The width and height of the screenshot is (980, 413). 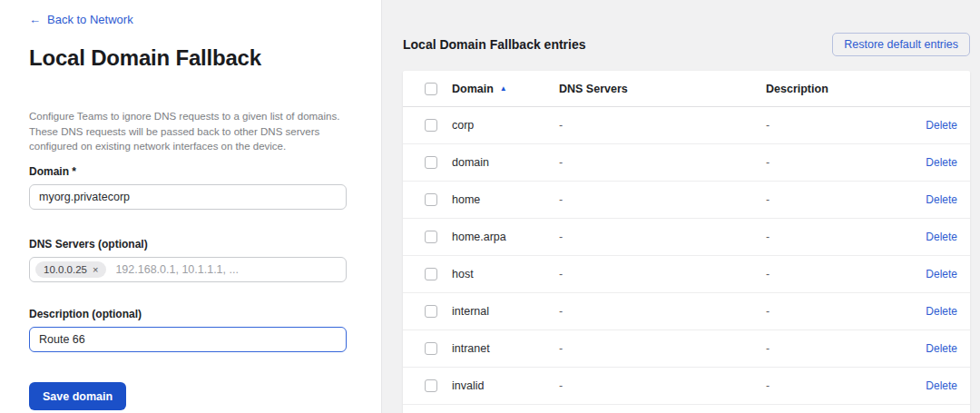 I want to click on select-all-checkbox, so click(x=431, y=89).